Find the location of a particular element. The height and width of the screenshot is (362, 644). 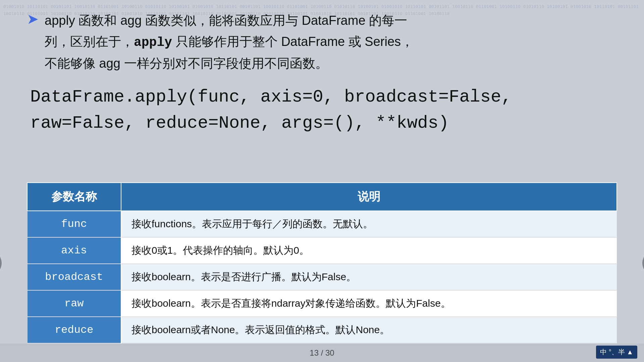

intro-line3: 不能够像 agg 一样分别对不同字段使用不同函数。 is located at coordinates (186, 63).